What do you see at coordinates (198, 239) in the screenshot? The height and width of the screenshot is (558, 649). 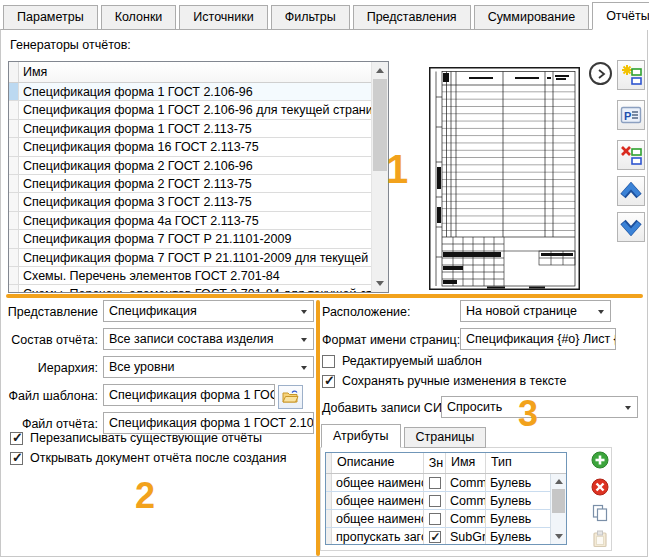 I see `list-item: Спецификация форма 7 ГОСТ Р 21.1101-2009` at bounding box center [198, 239].